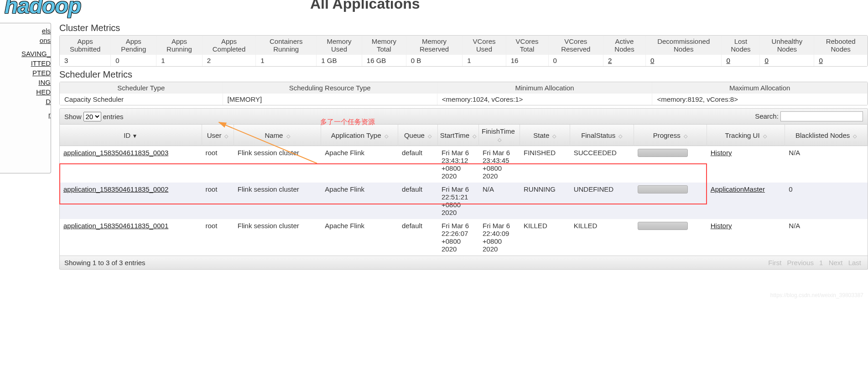 Image resolution: width=868 pixels, height=366 pixels. I want to click on metrics-header: Memory Reserved, so click(434, 45).